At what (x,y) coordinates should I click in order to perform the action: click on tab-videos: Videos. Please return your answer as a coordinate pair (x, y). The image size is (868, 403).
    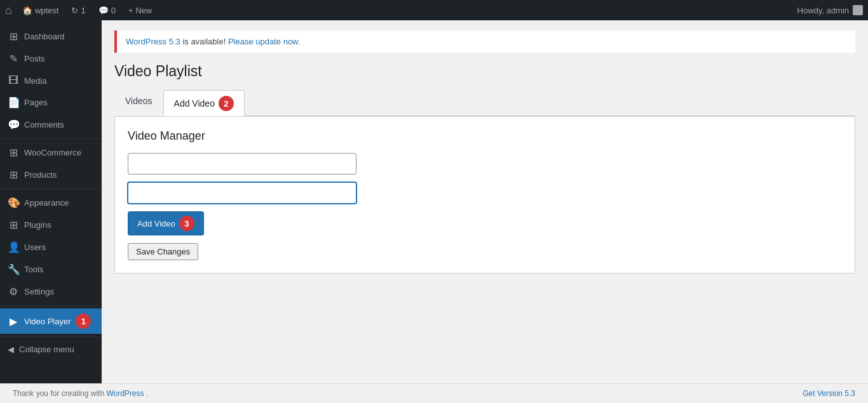
    Looking at the image, I should click on (139, 103).